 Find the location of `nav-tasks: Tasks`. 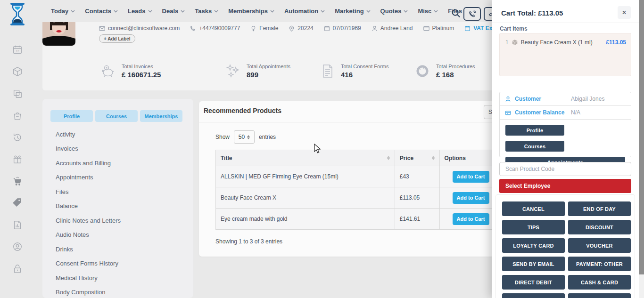

nav-tasks: Tasks is located at coordinates (206, 11).